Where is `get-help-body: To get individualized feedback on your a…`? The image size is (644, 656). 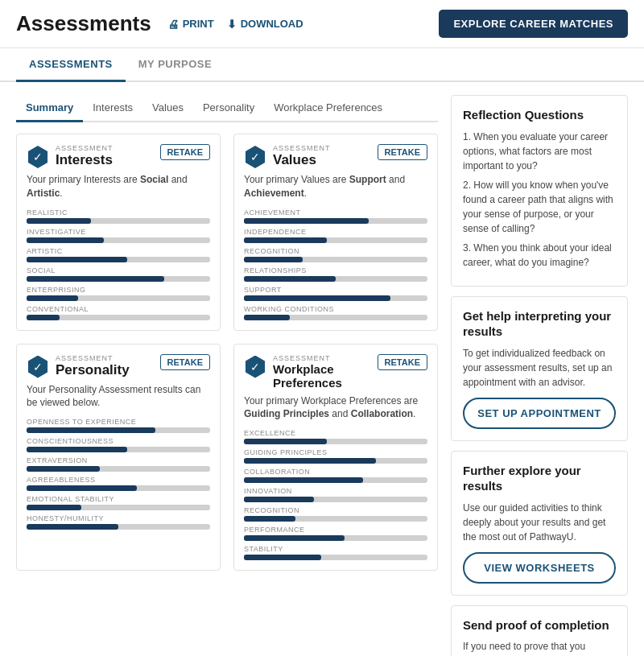 get-help-body: To get individualized feedback on your a… is located at coordinates (539, 368).